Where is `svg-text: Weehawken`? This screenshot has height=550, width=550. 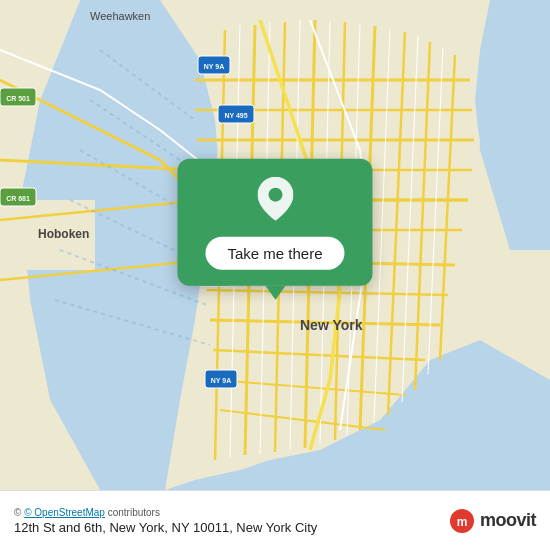 svg-text: Weehawken is located at coordinates (120, 16).